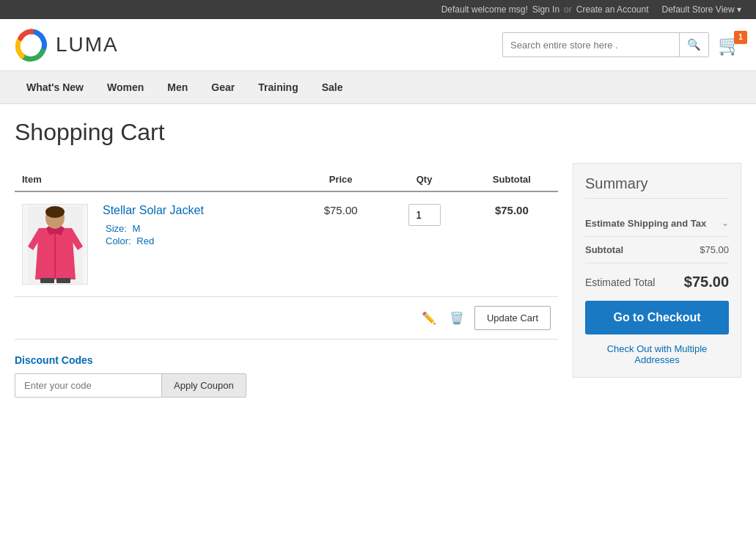 The image size is (756, 556). I want to click on product-color: Color: Red, so click(197, 241).